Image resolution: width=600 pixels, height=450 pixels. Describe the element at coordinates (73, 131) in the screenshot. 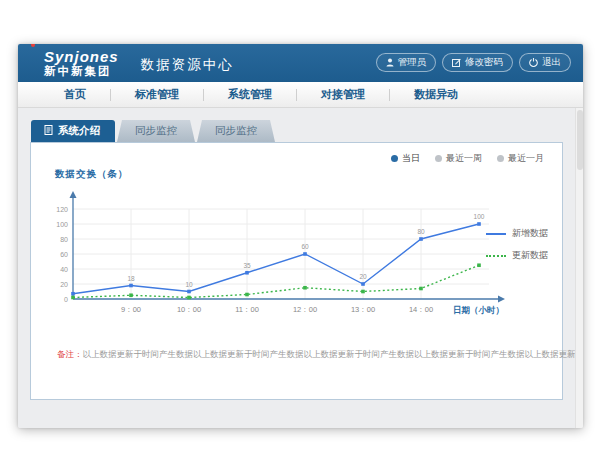

I see `tab-system-intro: 系统介绍` at that location.